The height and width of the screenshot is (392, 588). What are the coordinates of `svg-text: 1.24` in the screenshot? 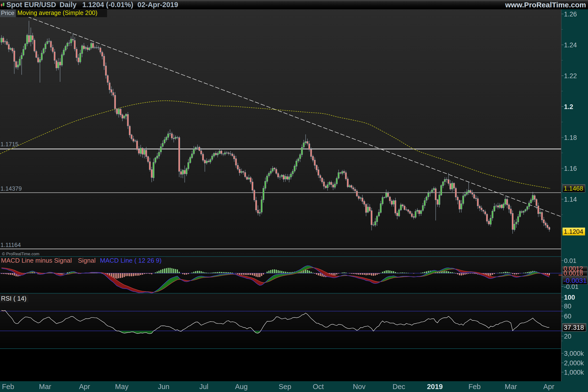 It's located at (570, 45).